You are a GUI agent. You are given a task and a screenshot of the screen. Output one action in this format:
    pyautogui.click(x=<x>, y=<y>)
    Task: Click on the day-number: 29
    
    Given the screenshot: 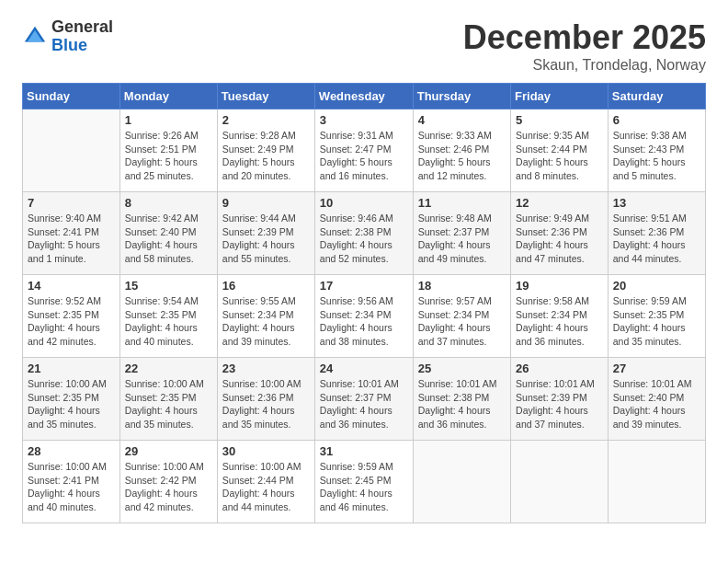 What is the action you would take?
    pyautogui.click(x=169, y=451)
    